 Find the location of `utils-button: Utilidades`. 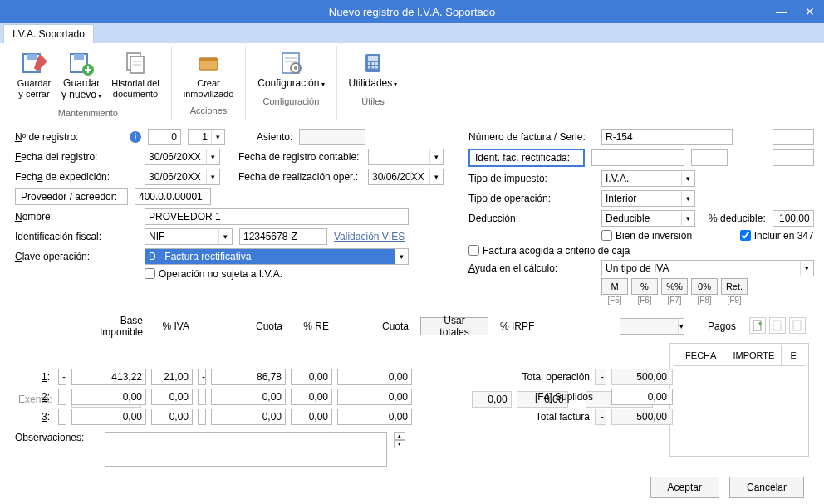

utils-button: Utilidades is located at coordinates (374, 70).